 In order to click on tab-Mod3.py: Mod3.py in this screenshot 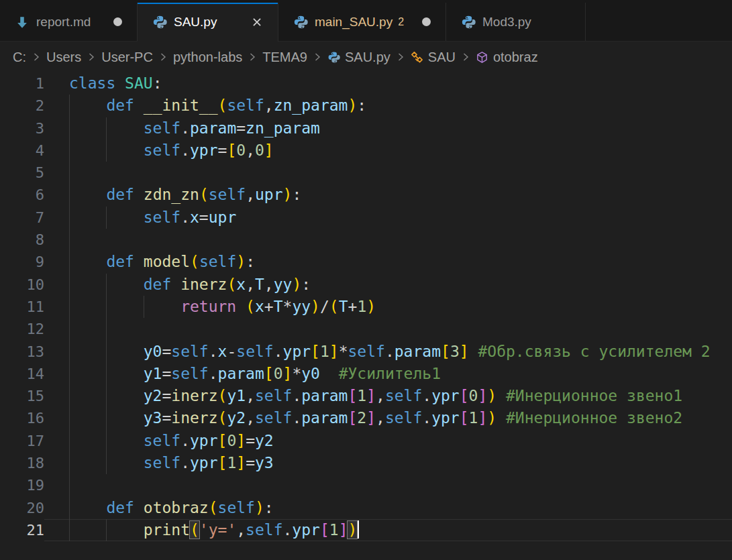, I will do `click(516, 21)`.